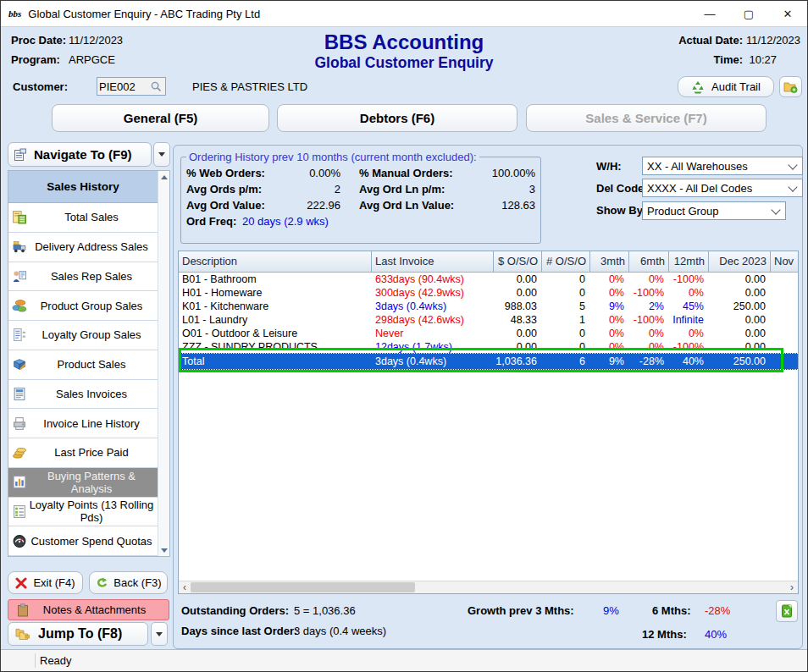 The width and height of the screenshot is (808, 672). What do you see at coordinates (649, 262) in the screenshot?
I see `col-6mth: 6mth` at bounding box center [649, 262].